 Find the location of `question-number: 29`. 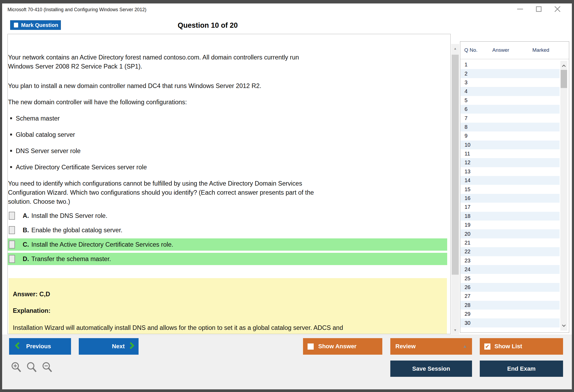

question-number: 29 is located at coordinates (467, 314).